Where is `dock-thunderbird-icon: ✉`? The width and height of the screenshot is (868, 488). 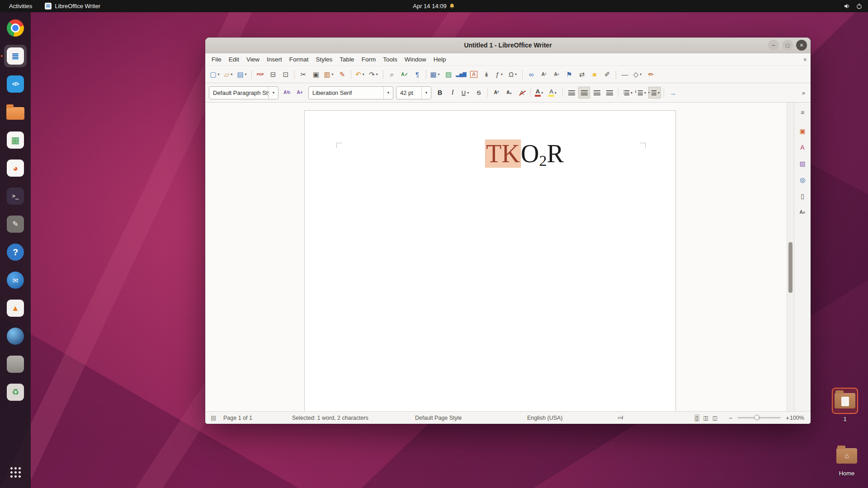
dock-thunderbird-icon: ✉ is located at coordinates (15, 280).